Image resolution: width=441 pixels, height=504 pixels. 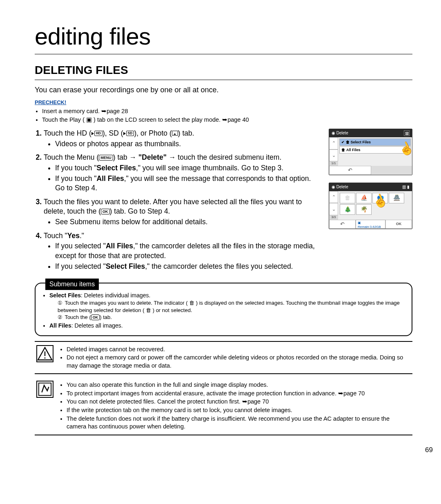 What do you see at coordinates (106, 158) in the screenshot?
I see `menu-icon: MENU` at bounding box center [106, 158].